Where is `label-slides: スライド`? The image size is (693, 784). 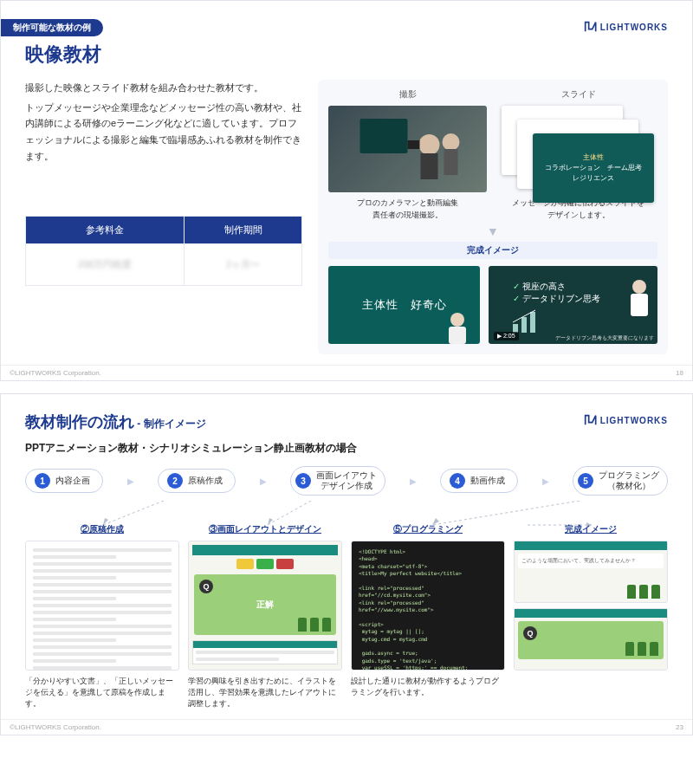
label-slides: スライド is located at coordinates (579, 94).